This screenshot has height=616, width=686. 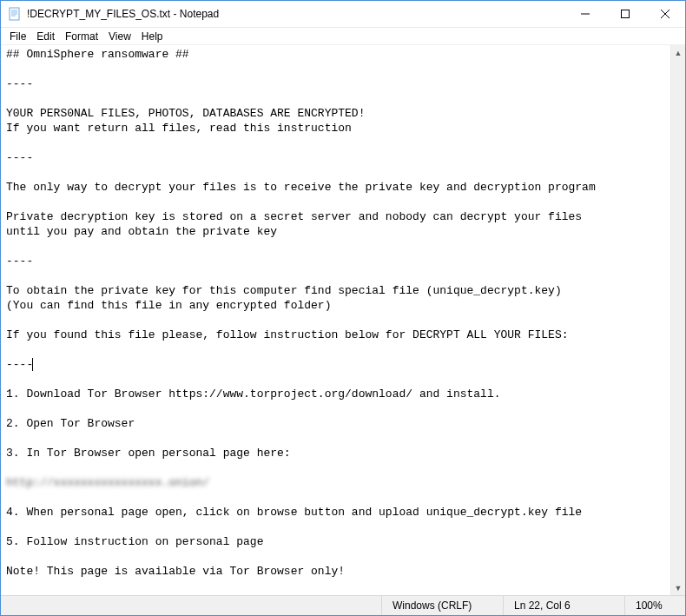 What do you see at coordinates (678, 52) in the screenshot?
I see `scroll-up-icon: ▲` at bounding box center [678, 52].